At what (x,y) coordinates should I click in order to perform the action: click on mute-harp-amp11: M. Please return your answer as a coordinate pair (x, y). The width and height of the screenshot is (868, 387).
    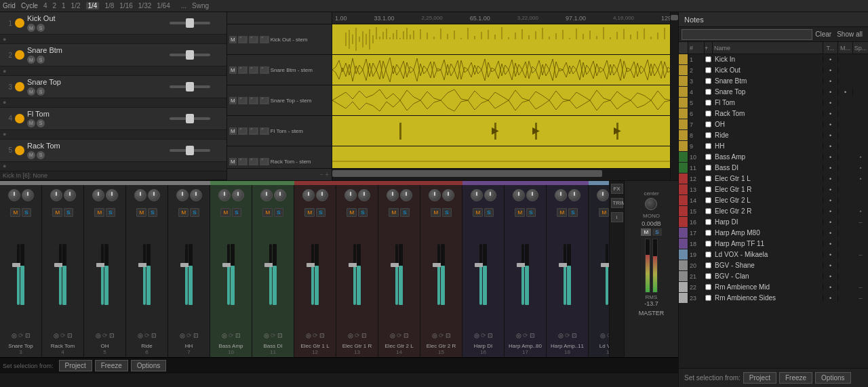
    Looking at the image, I should click on (561, 213).